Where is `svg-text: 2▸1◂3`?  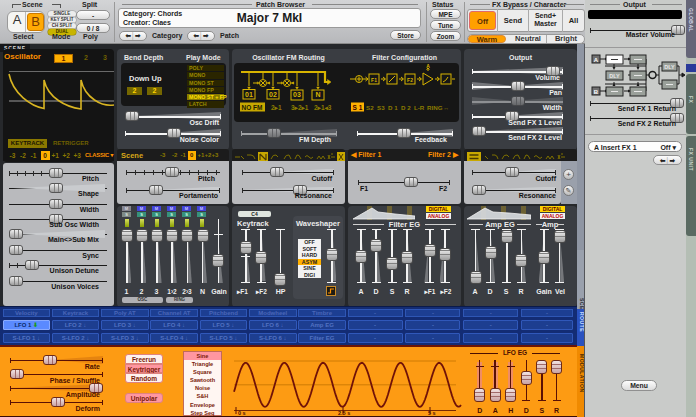 svg-text: 2▸1◂3 is located at coordinates (323, 108).